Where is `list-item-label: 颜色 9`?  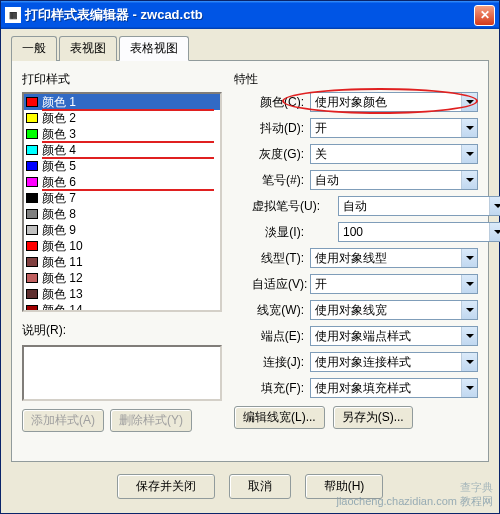
list-item-label: 颜色 9 is located at coordinates (59, 230).